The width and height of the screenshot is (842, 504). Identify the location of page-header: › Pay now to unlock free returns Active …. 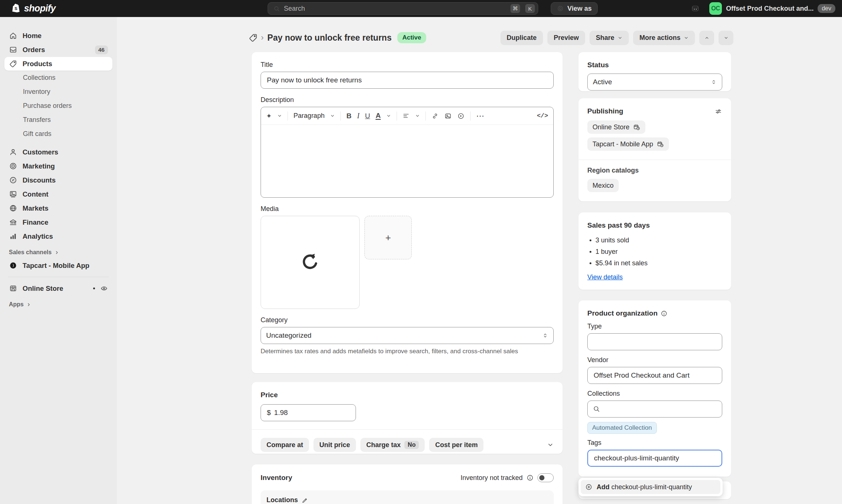
(491, 38).